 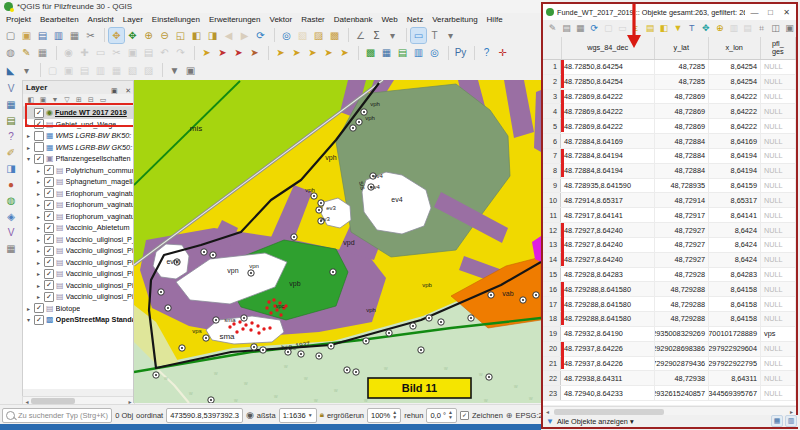 What do you see at coordinates (11, 137) in the screenshot?
I see `new-spatialite-icon: ?` at bounding box center [11, 137].